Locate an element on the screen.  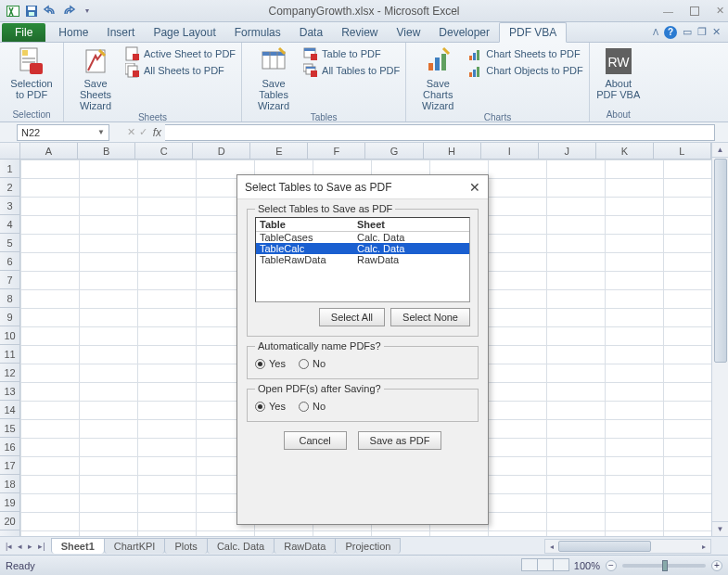
tab-home: Home is located at coordinates (73, 32).